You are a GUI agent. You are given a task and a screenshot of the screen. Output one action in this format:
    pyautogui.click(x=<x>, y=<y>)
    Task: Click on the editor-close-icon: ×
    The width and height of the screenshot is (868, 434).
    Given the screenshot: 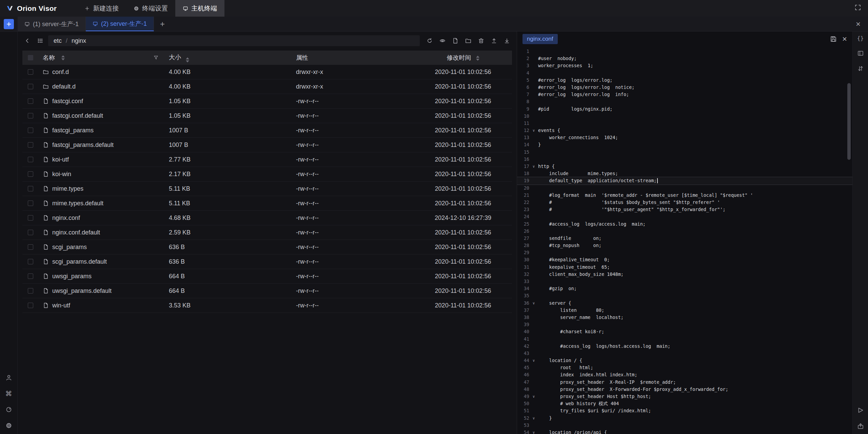 What is the action you would take?
    pyautogui.click(x=845, y=39)
    